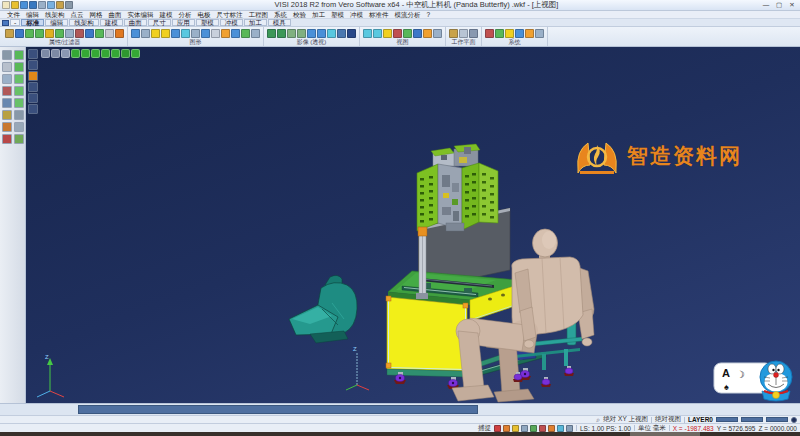 The width and height of the screenshot is (800, 436). I want to click on car-seat-model, so click(323, 309).